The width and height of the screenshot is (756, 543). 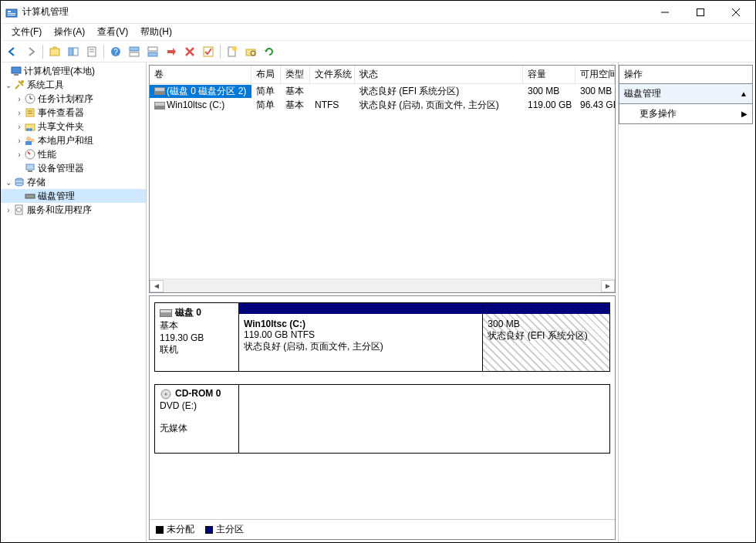 I want to click on tree-label: 设备管理器, so click(x=61, y=168).